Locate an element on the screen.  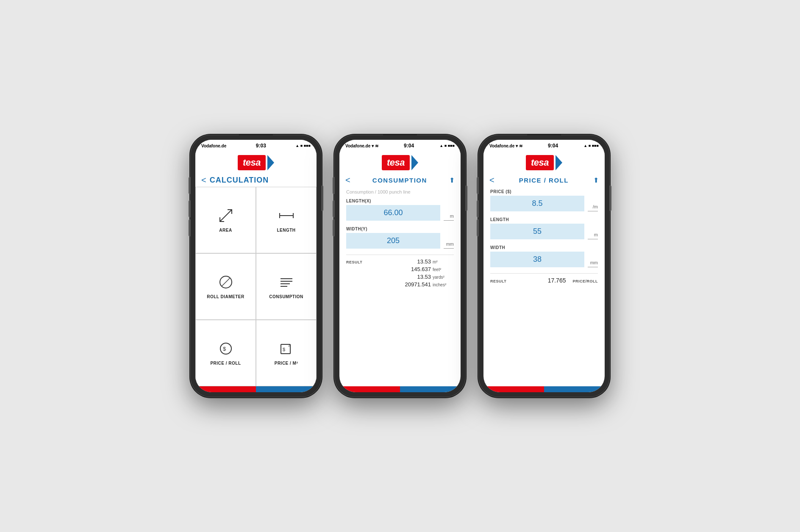
screen-content-3: < PRICE / ROLL ⬆ PRICE ($) 8.5 /m LENGTH… is located at coordinates (544, 280).